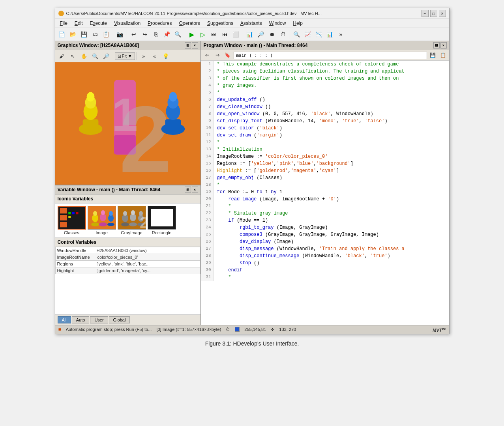 This screenshot has height=426, width=504. Describe the element at coordinates (99, 320) in the screenshot. I see `filter-user-button: User` at that location.